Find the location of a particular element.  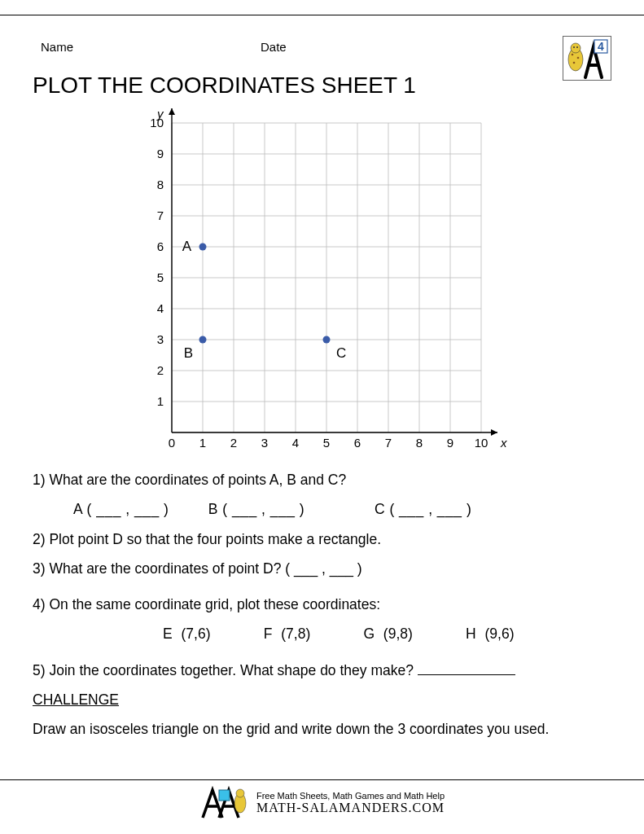

name-label: Name is located at coordinates (57, 47).